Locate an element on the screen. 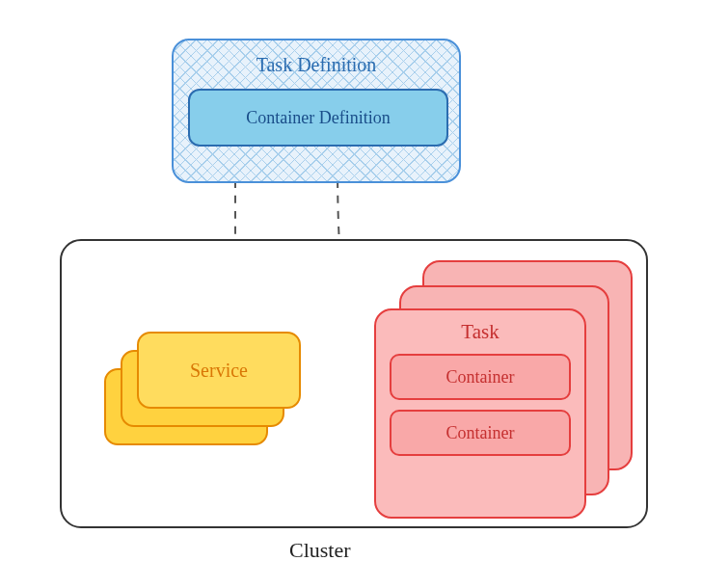  task-definition-title: Task Definition is located at coordinates (316, 66).